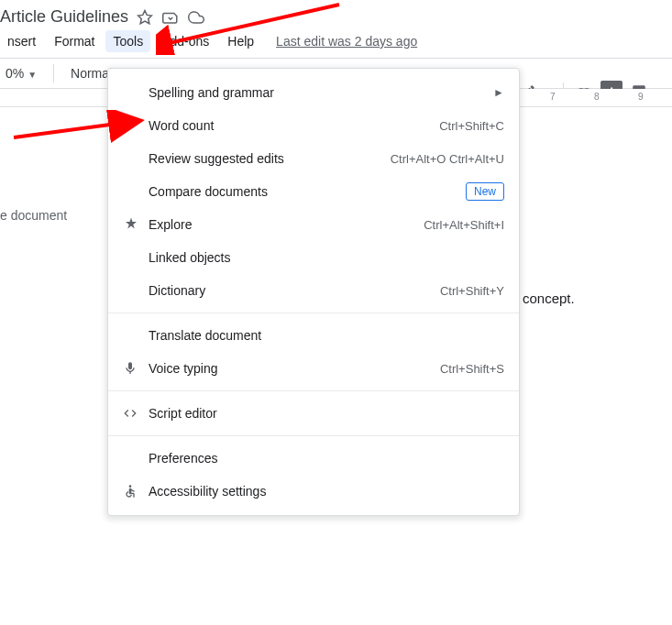  What do you see at coordinates (314, 413) in the screenshot?
I see `menu-script-editor: Script editor` at bounding box center [314, 413].